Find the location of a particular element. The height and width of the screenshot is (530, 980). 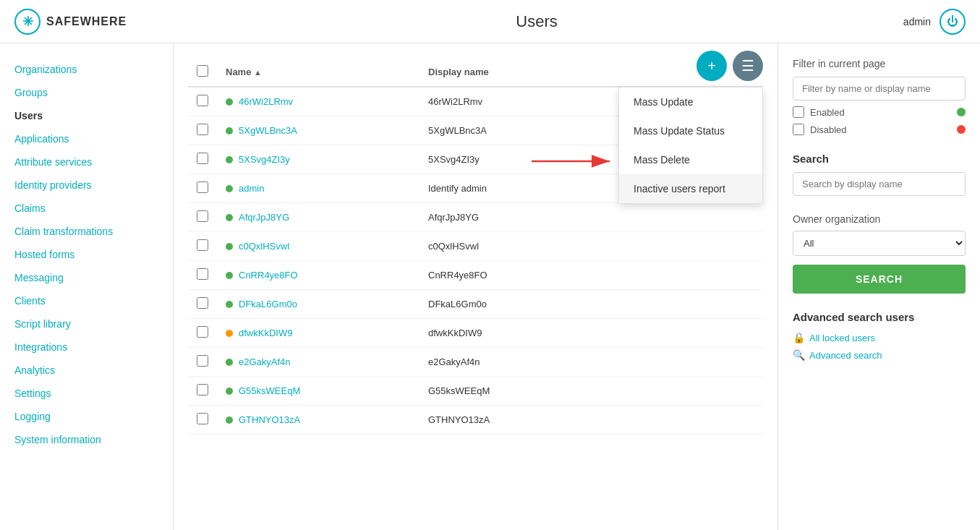

disabled-checkbox is located at coordinates (798, 129).